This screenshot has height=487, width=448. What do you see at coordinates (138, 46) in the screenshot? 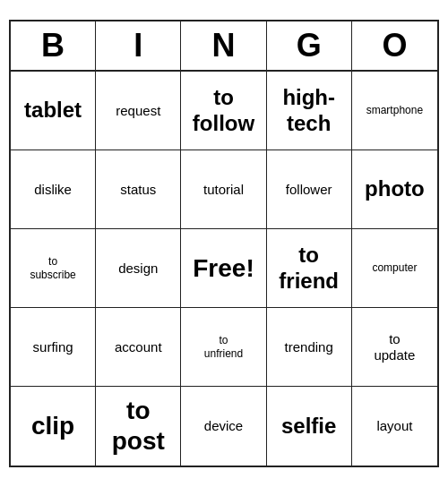
I see `header-i: I` at bounding box center [138, 46].